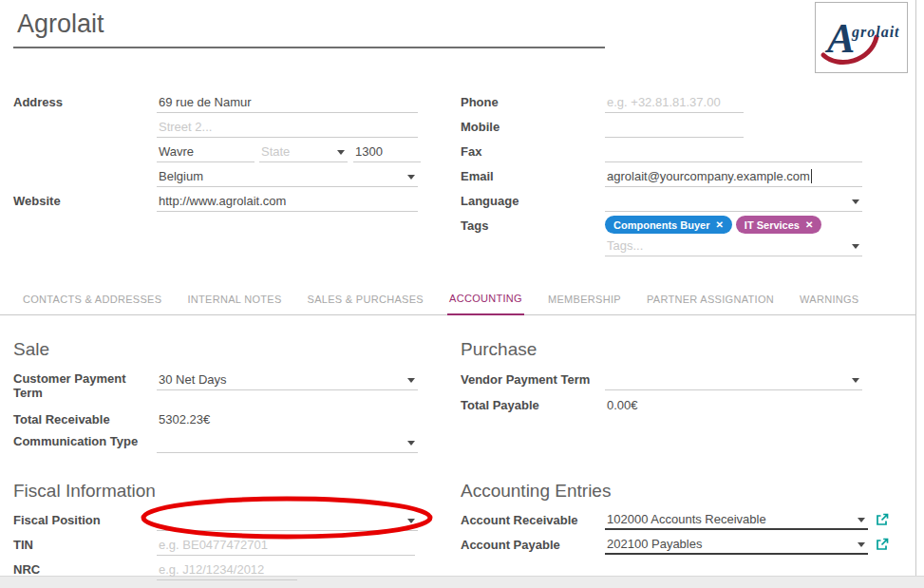 This screenshot has width=924, height=588. Describe the element at coordinates (737, 545) in the screenshot. I see `account-payable-select: 202100 Payables` at that location.